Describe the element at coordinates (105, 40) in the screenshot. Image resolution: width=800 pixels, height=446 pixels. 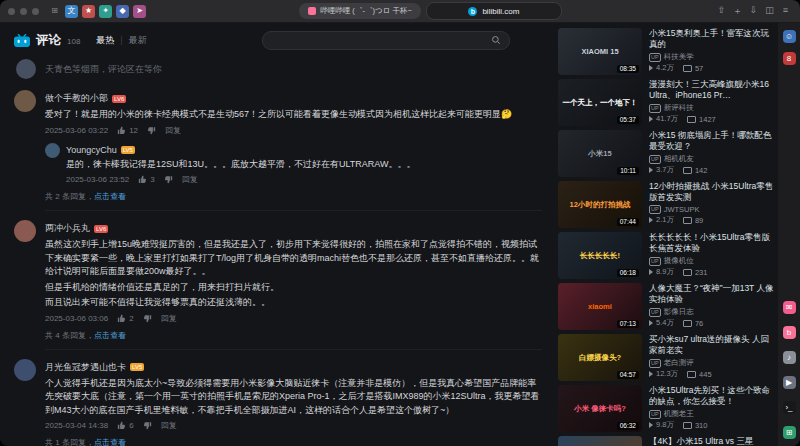
I see `tab-hottest: 最热` at that location.